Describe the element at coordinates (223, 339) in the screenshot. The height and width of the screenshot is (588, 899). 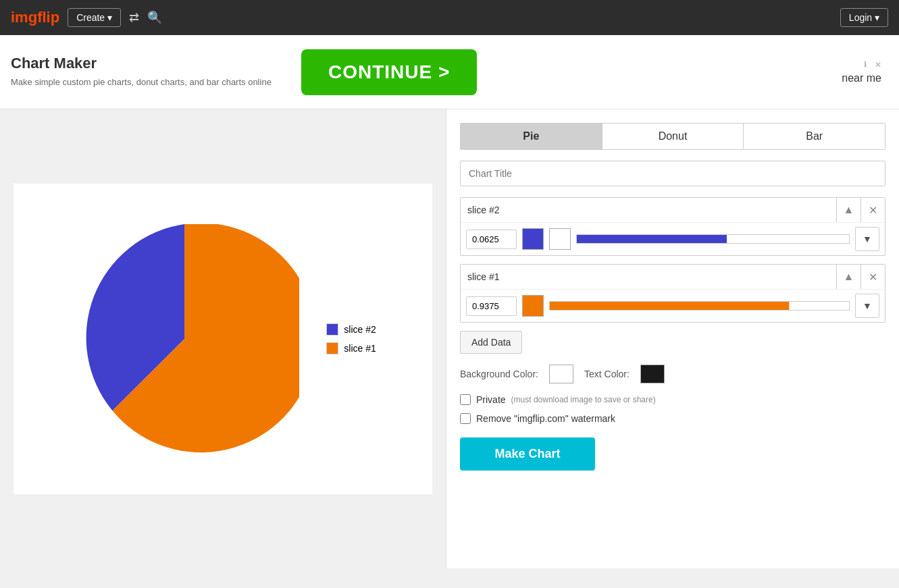
I see `pie-and-legend: slice #2 slice #1` at that location.